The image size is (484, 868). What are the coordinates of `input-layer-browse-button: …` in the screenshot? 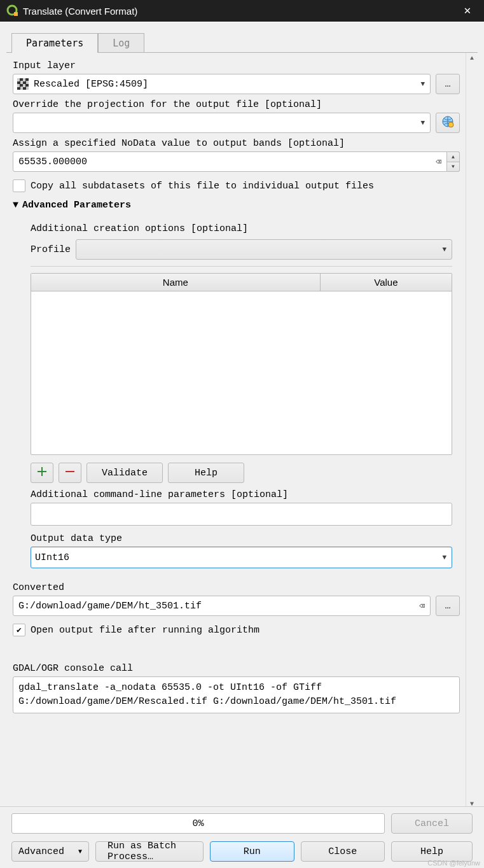 It's located at (448, 84).